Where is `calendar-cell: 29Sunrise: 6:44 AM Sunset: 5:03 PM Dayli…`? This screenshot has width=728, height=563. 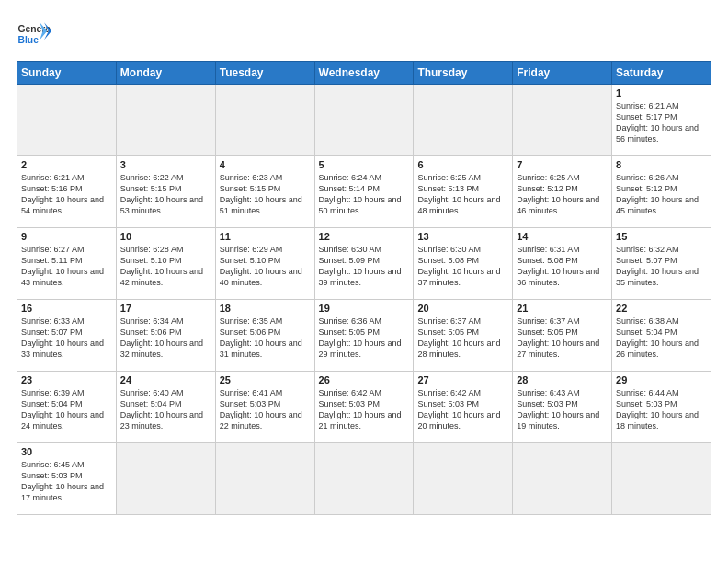
calendar-cell: 29Sunrise: 6:44 AM Sunset: 5:03 PM Dayli… is located at coordinates (662, 408).